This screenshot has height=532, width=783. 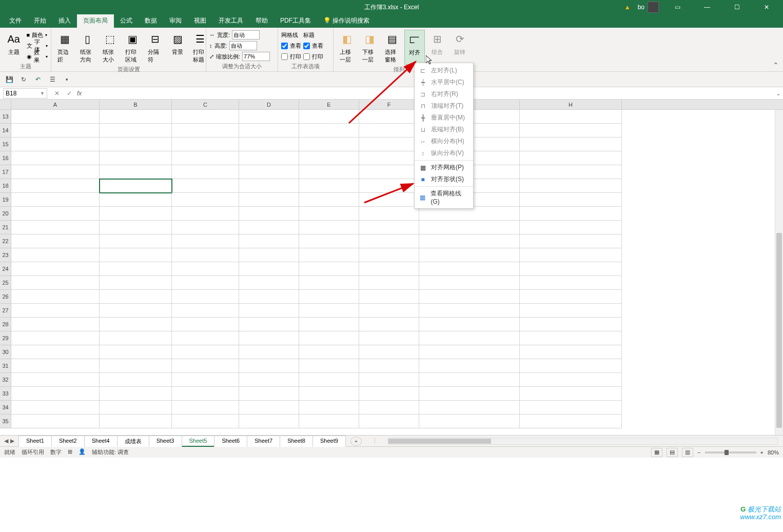 I want to click on cell-G25, so click(x=469, y=283).